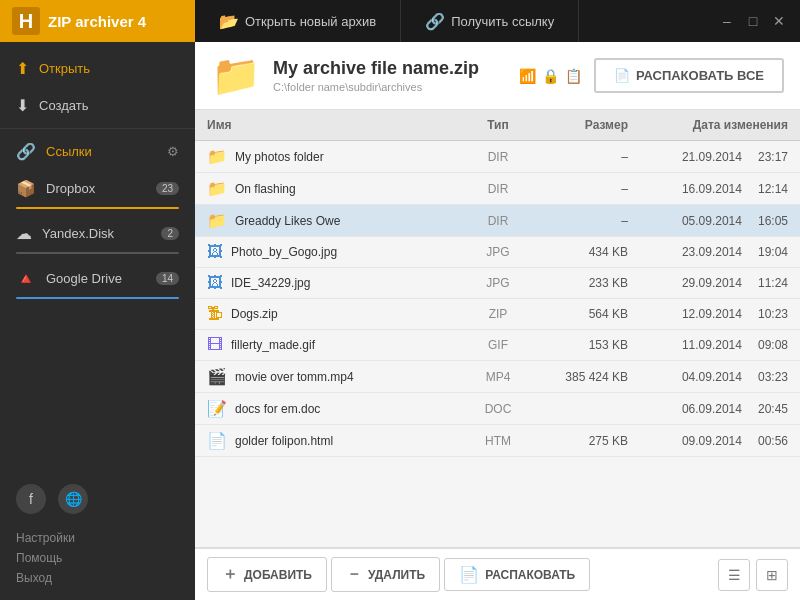  I want to click on settings-link: Настройки, so click(98, 538).